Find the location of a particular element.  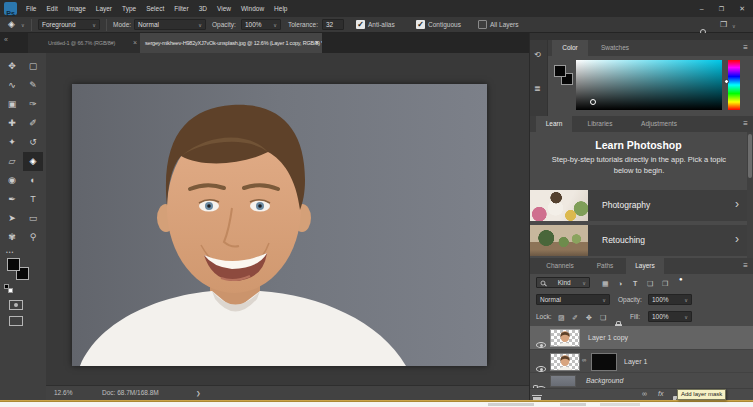

blend-mode-select: Normal ∨ is located at coordinates (573, 300).